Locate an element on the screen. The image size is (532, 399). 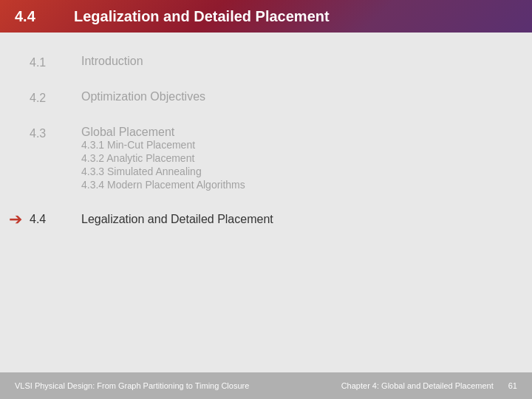
header-section-num: 4.4 is located at coordinates (33, 16).